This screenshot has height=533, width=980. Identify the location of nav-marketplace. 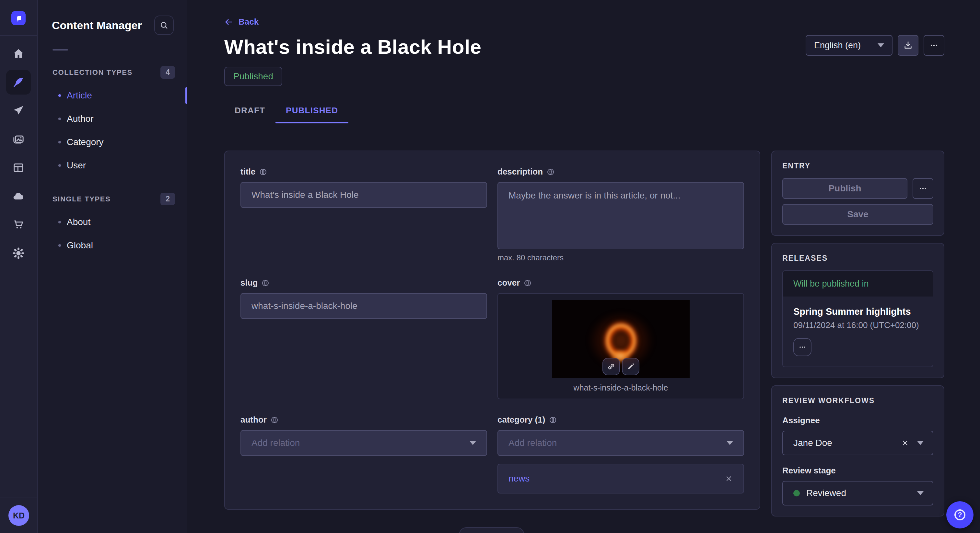
(18, 225).